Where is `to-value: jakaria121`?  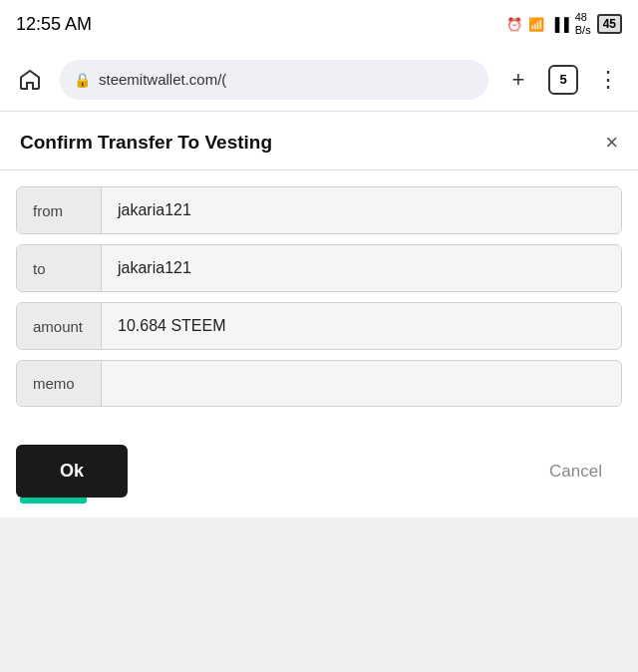
to-value: jakaria121 is located at coordinates (361, 268).